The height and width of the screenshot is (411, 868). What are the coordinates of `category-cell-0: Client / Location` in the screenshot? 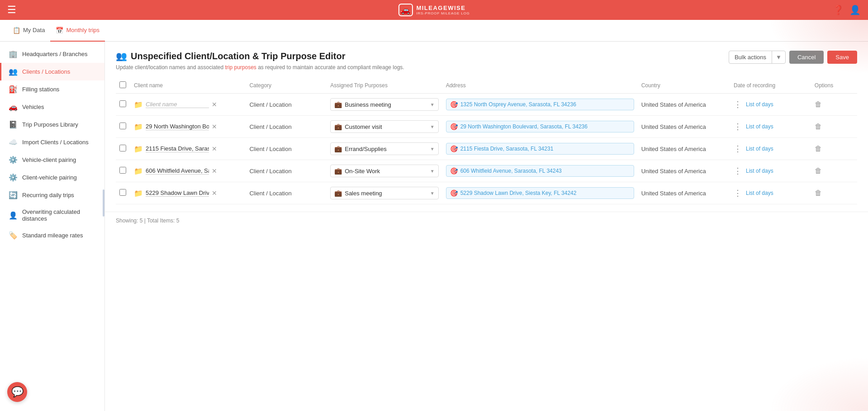 It's located at (286, 105).